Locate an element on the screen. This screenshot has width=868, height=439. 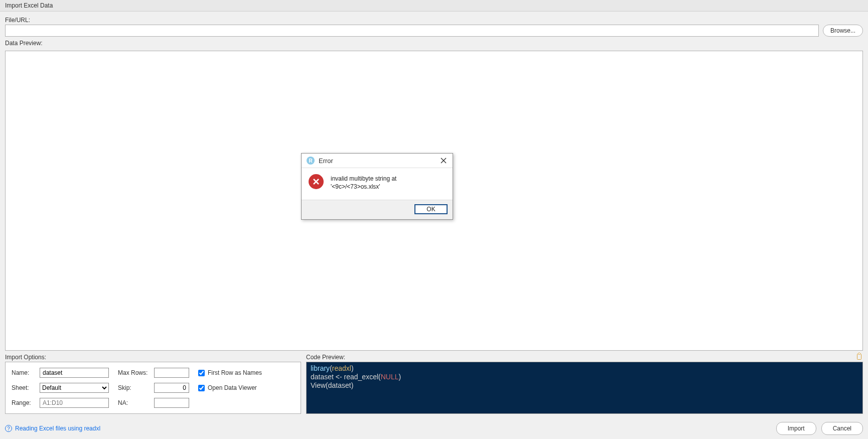
name-input is located at coordinates (74, 373).